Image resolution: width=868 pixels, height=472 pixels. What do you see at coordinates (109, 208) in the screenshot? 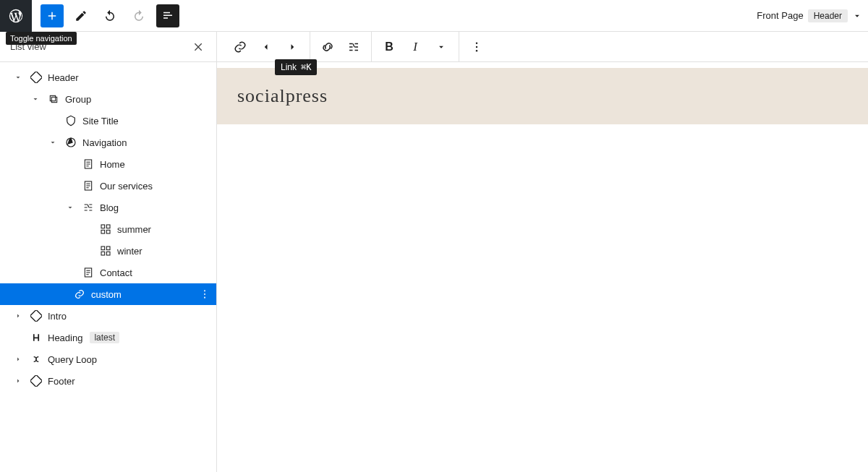
I see `tree-label: Blog` at bounding box center [109, 208].